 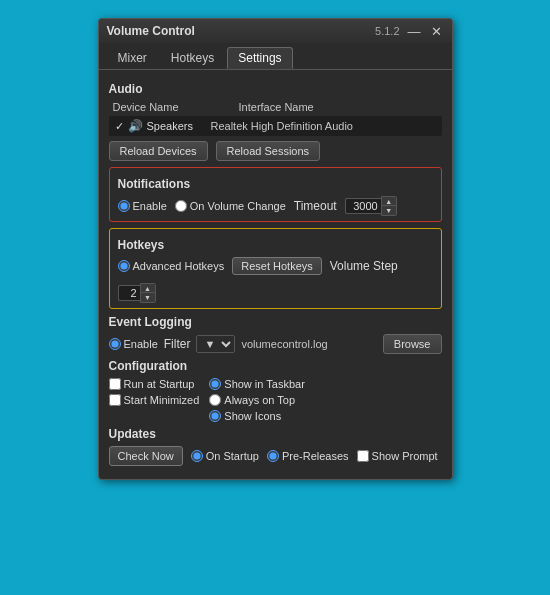 I want to click on timeout-down-button: ▼, so click(x=389, y=210).